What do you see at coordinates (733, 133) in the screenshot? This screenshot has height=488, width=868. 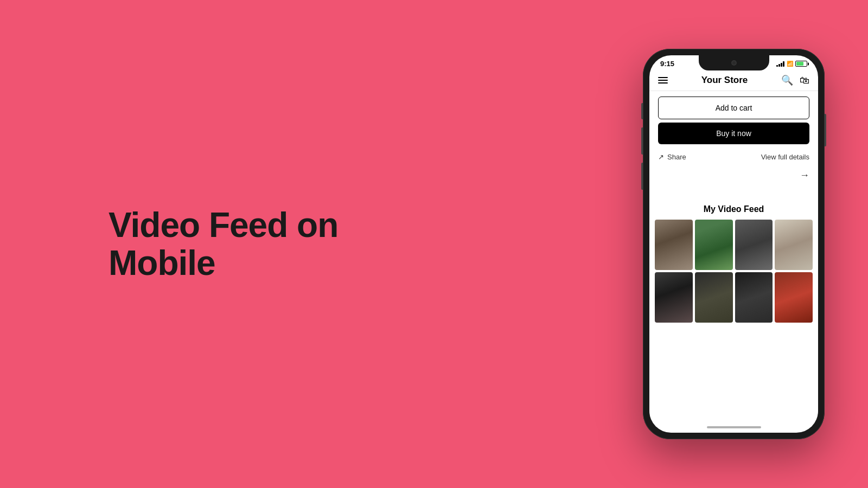 I see `buy-it-now-button: Buy it now` at bounding box center [733, 133].